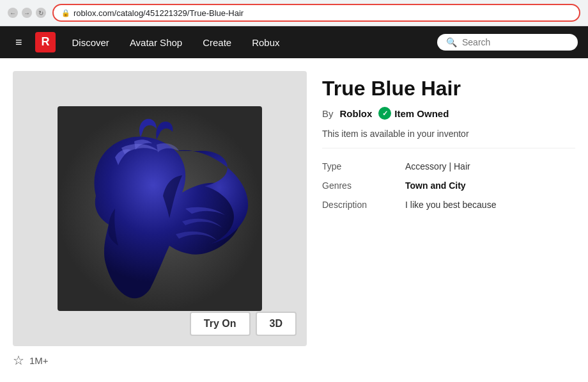 Image resolution: width=588 pixels, height=382 pixels. Describe the element at coordinates (490, 186) in the screenshot. I see `genres-value: Town and City` at that location.